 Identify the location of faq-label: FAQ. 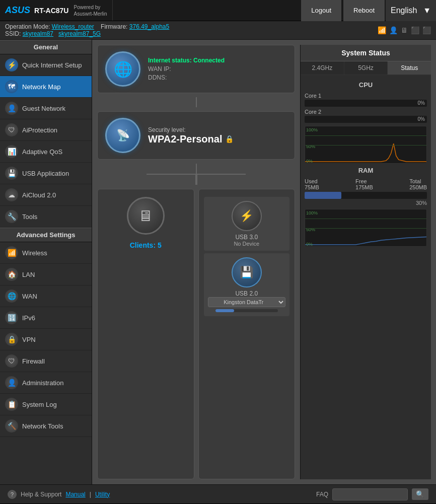
(322, 494).